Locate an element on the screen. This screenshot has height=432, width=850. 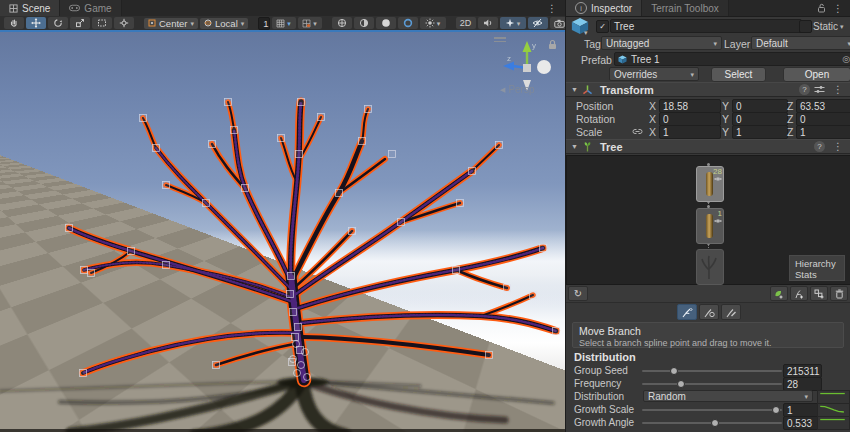
rotation-y-field: 0 is located at coordinates (760, 119).